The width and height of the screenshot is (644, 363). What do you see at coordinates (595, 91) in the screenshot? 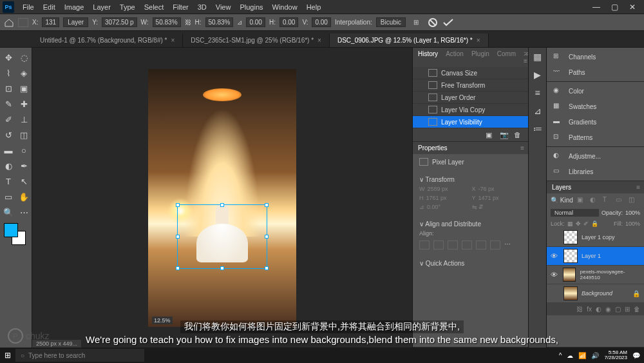
I see `color-item: ◉Color` at bounding box center [595, 91].